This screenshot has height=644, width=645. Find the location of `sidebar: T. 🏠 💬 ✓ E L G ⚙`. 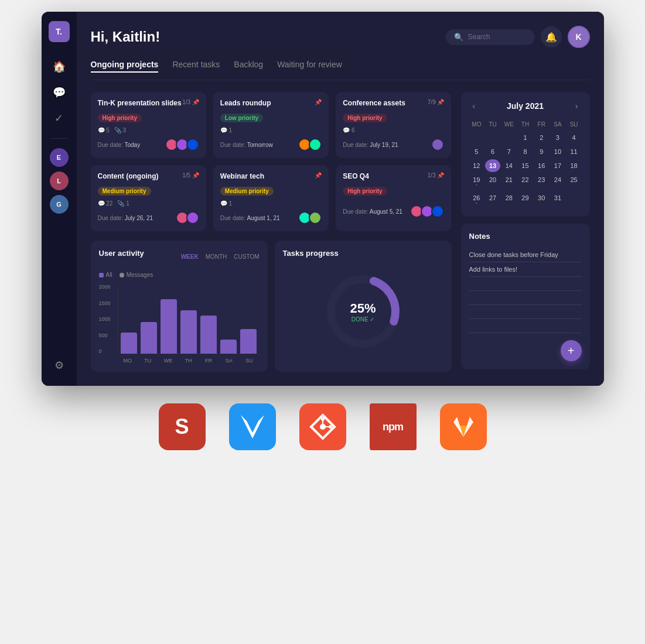

sidebar: T. 🏠 💬 ✓ E L G ⚙ is located at coordinates (59, 199).